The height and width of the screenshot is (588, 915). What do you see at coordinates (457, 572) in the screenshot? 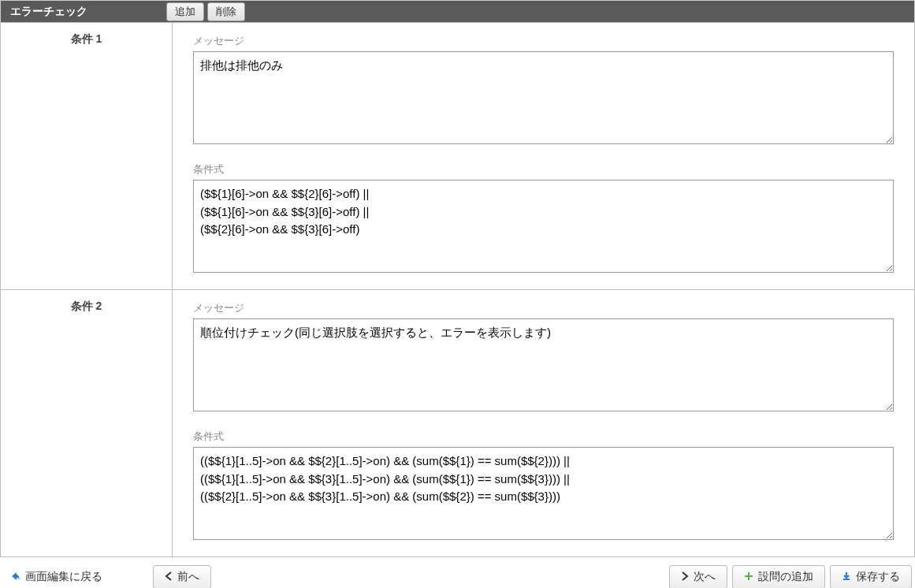
I see `footer-toolbar: 画面編集に戻る 前へ 次へ 設問の追加 保存する` at bounding box center [457, 572].